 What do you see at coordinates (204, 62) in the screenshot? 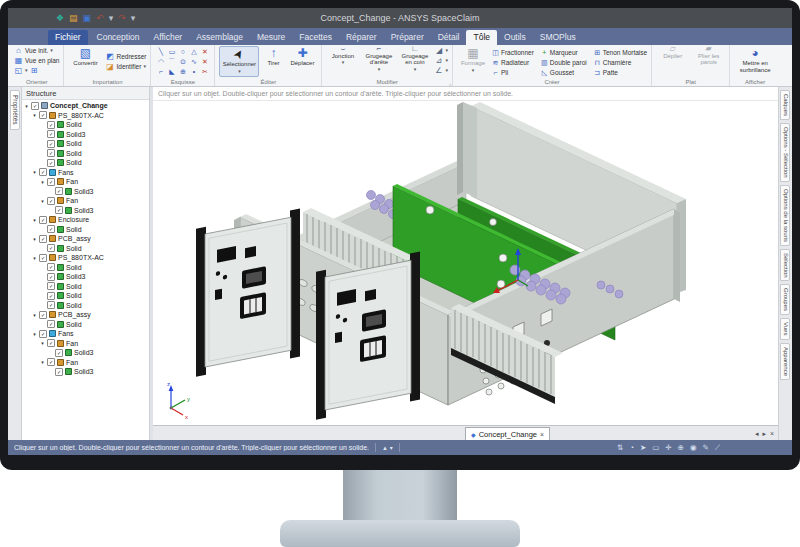
I see `split-line-icon: ✕` at bounding box center [204, 62].